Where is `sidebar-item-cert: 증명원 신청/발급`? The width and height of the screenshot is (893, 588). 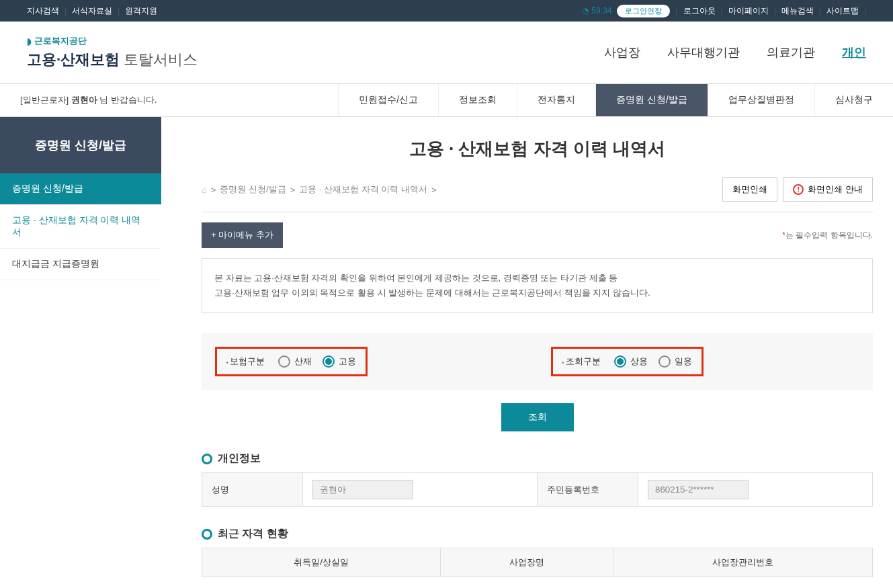
sidebar-item-cert: 증명원 신청/발급 is located at coordinates (81, 190).